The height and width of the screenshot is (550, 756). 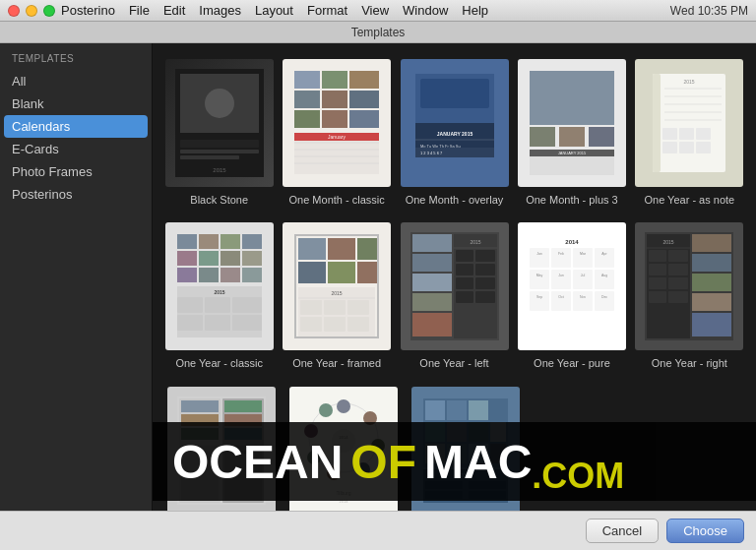 What do you see at coordinates (431, 153) in the screenshot?
I see `svg-text: 1 2 3 4 5 6 7` at bounding box center [431, 153].